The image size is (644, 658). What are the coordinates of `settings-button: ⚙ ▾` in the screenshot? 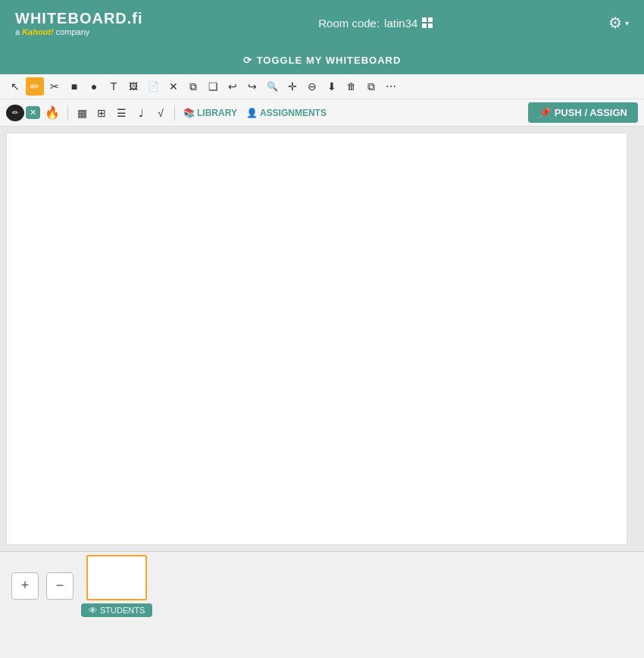 It's located at (618, 23).